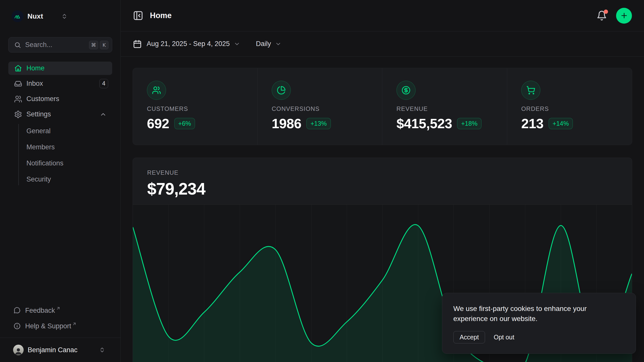  I want to click on search-icon, so click(18, 45).